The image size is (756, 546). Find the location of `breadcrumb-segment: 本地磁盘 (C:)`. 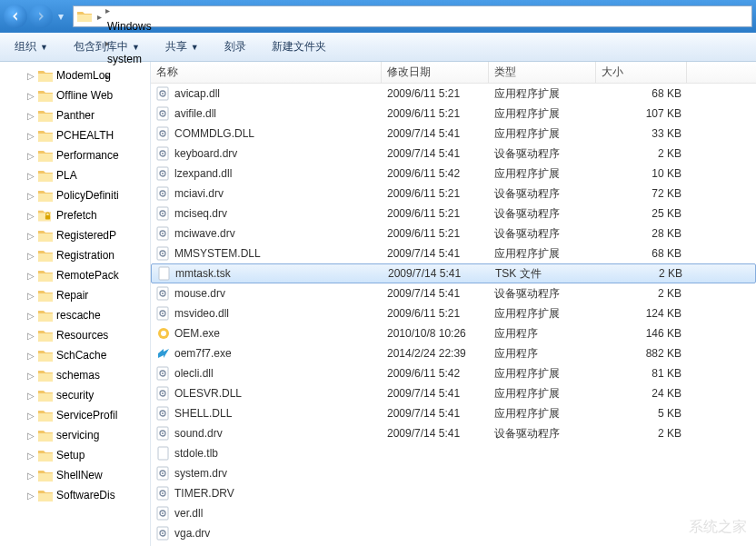

breadcrumb-segment: 本地磁盘 (C:) is located at coordinates (140, 2).